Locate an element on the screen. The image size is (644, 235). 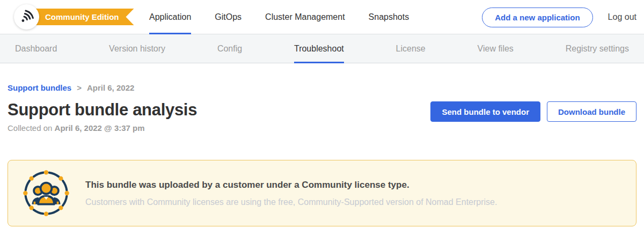
primary-nav: Application GitOps Cluster Management Sn… is located at coordinates (279, 17).